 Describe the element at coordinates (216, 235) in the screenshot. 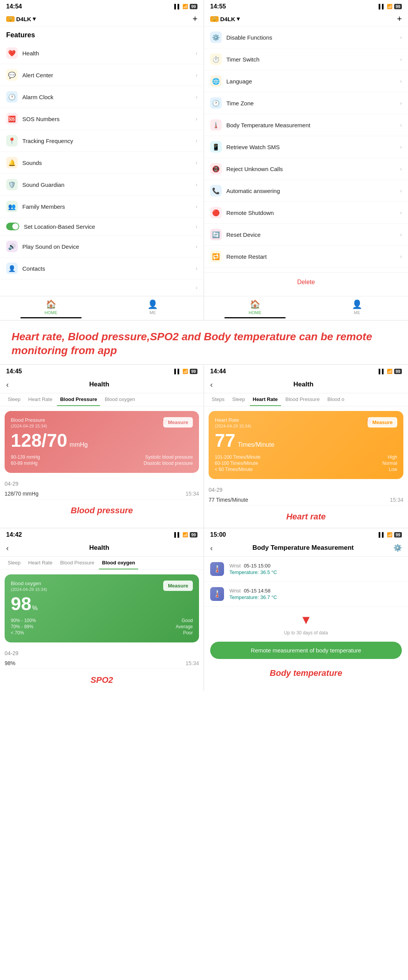

I see `reset-icon: 🔄` at that location.